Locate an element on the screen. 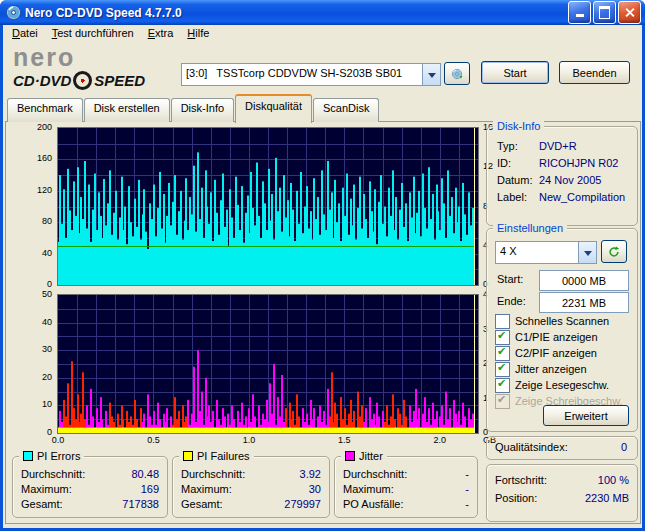 This screenshot has height=531, width=645. start-input is located at coordinates (584, 280).